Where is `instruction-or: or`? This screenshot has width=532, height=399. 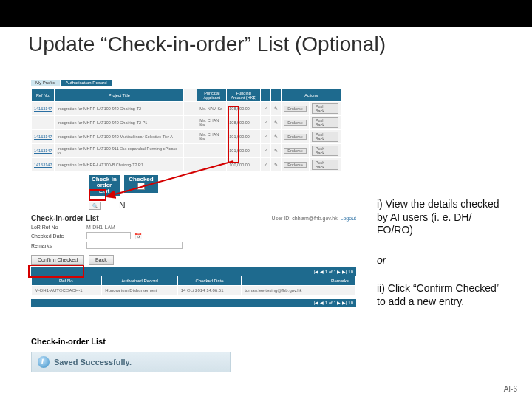
instruction-or: or is located at coordinates (443, 261).